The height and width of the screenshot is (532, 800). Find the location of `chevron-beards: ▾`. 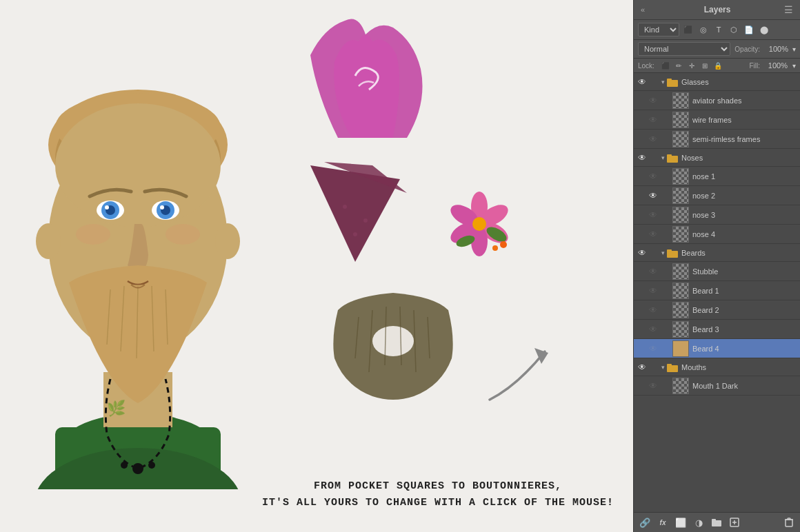

chevron-beards: ▾ is located at coordinates (663, 253).